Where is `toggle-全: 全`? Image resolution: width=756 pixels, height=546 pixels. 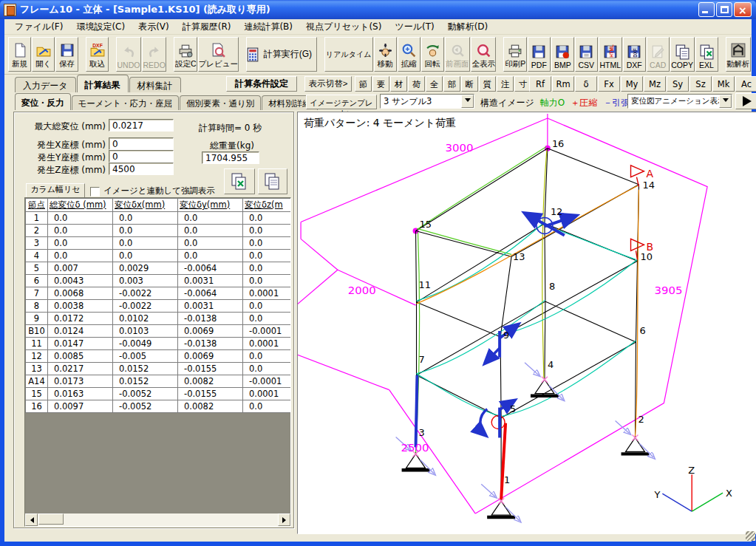
toggle-全: 全 is located at coordinates (435, 84).